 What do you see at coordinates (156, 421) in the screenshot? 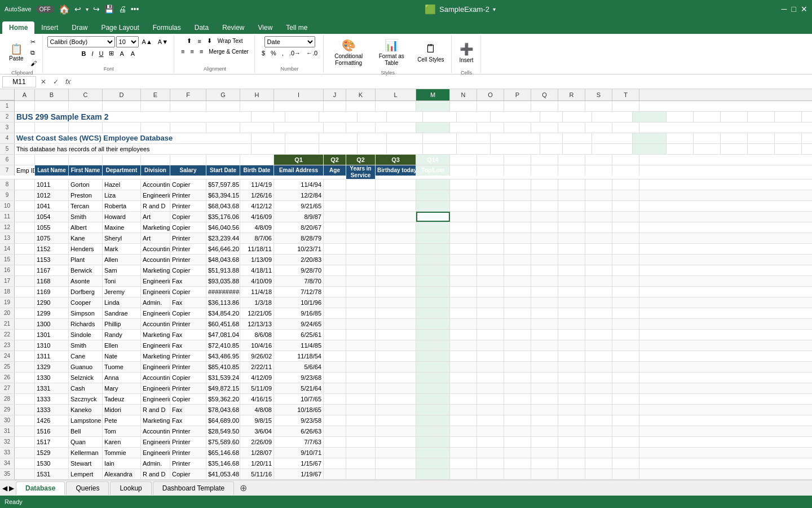
I see `cell: Marketing` at bounding box center [156, 421].